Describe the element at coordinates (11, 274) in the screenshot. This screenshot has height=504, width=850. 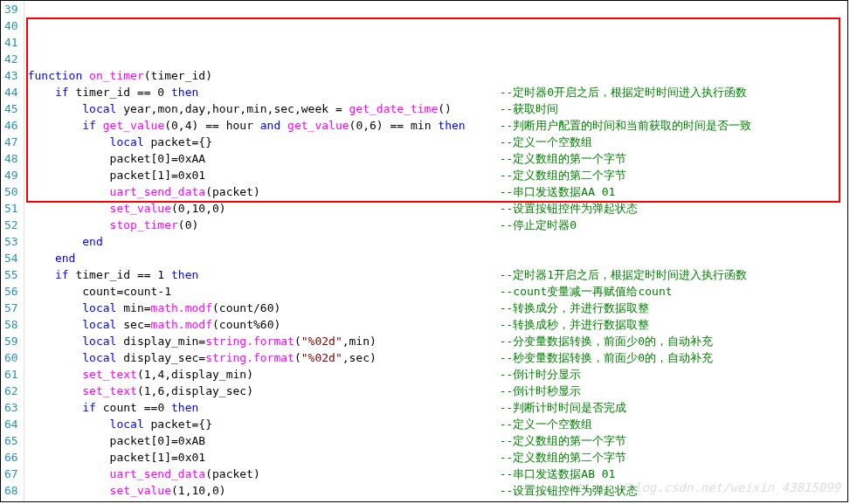
I see `line-number: 55` at that location.